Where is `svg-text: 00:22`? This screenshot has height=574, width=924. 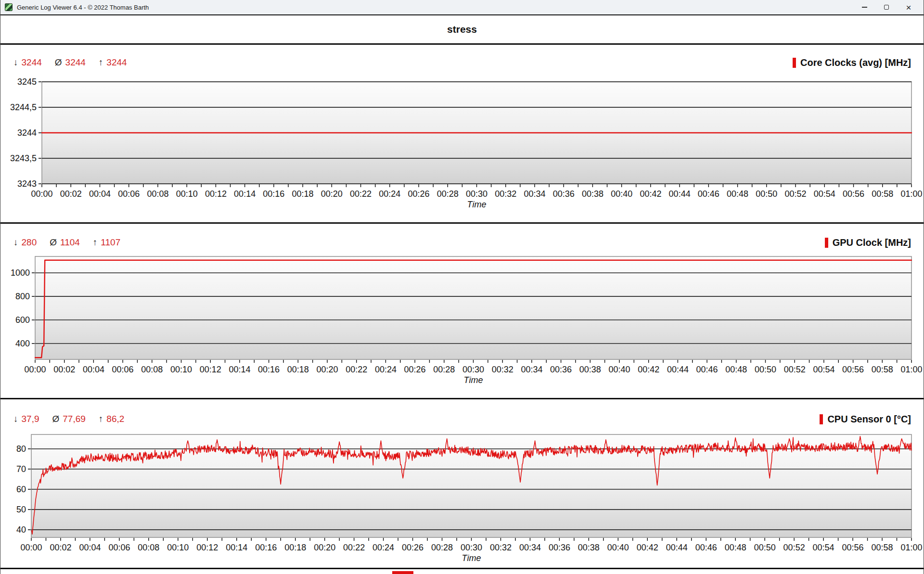
svg-text: 00:22 is located at coordinates (361, 194).